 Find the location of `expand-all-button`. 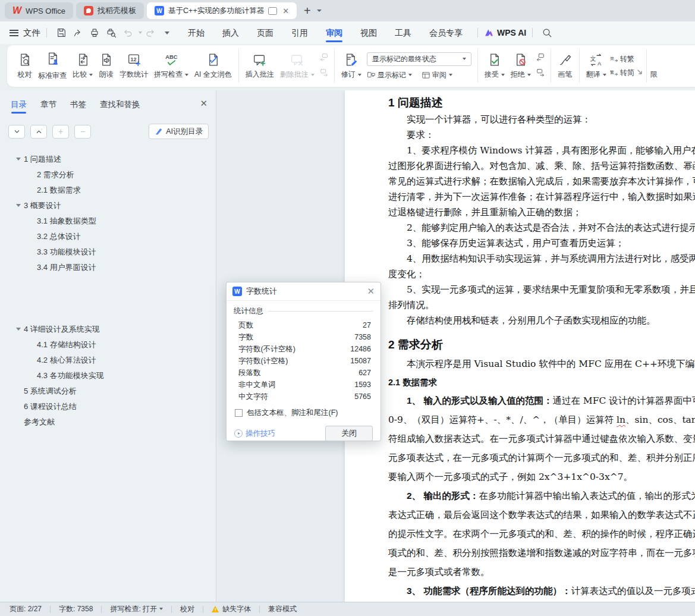

expand-all-button is located at coordinates (39, 132).